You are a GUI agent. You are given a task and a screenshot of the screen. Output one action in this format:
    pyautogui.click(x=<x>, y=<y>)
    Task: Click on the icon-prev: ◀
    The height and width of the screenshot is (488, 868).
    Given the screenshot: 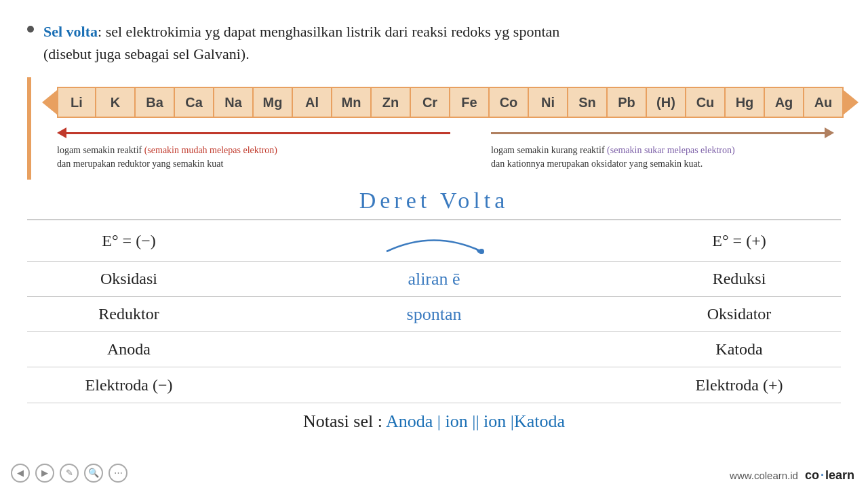 What is the action you would take?
    pyautogui.click(x=20, y=473)
    